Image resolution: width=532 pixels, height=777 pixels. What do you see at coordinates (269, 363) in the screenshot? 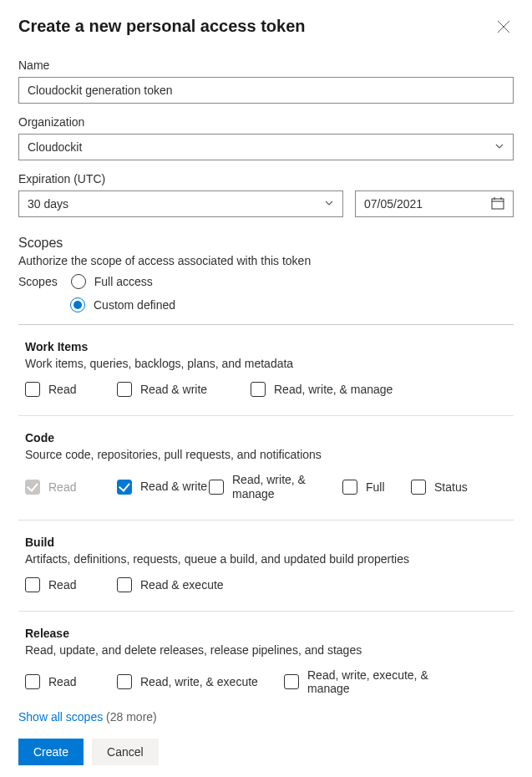
I see `scope-group-desc: Work items, queries, backlogs, plans, an…` at bounding box center [269, 363].